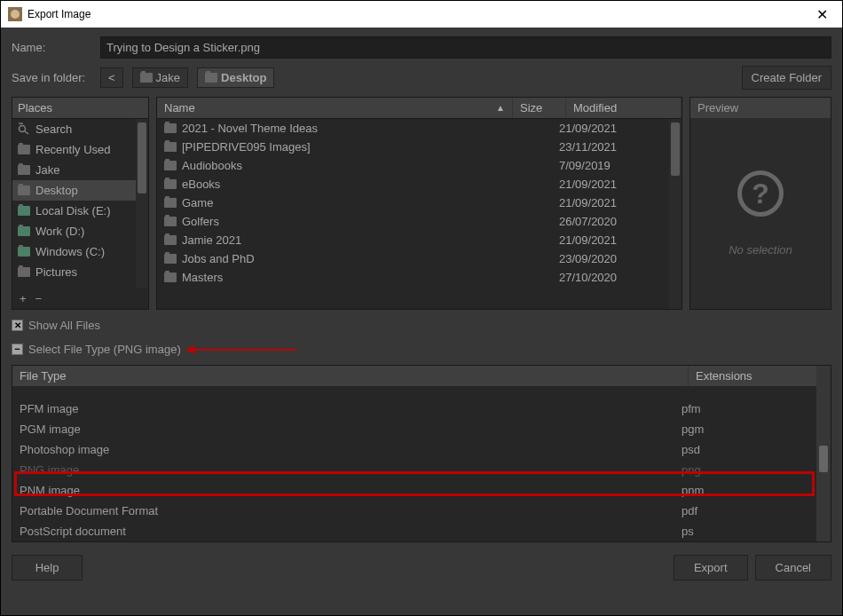  Describe the element at coordinates (500, 108) in the screenshot. I see `sort-asc-icon: ▲` at that location.